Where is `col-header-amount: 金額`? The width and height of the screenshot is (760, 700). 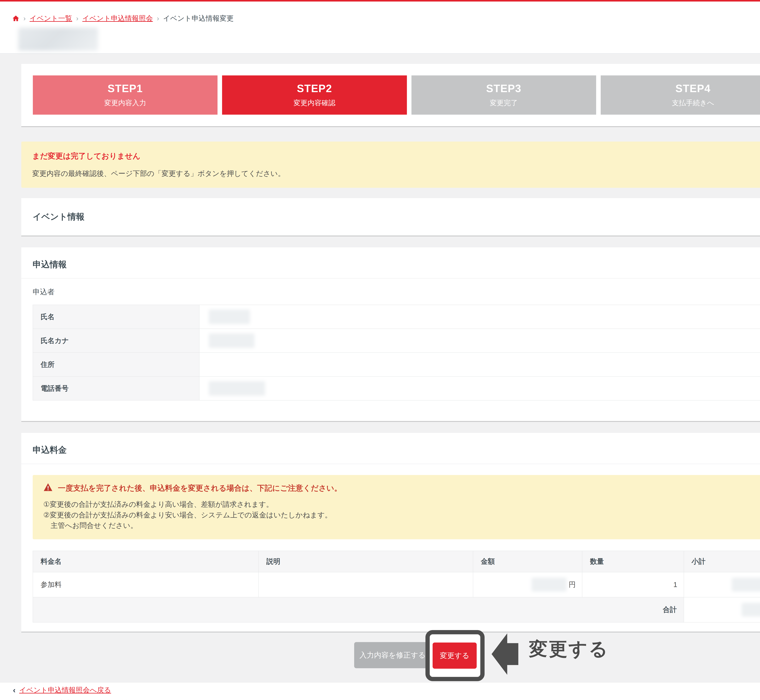 col-header-amount: 金額 is located at coordinates (527, 561).